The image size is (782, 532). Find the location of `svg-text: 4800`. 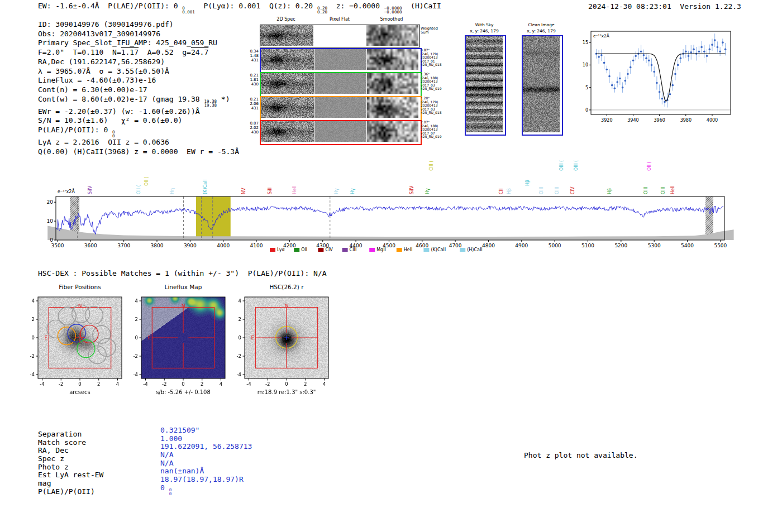

svg-text: 4800 is located at coordinates (488, 246).